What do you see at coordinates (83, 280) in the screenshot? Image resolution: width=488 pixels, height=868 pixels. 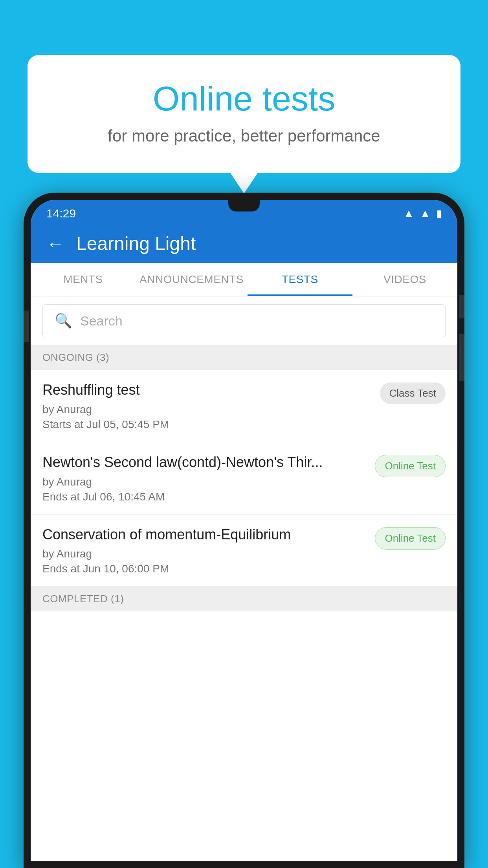 I see `tab-assignments: MENTS` at bounding box center [83, 280].